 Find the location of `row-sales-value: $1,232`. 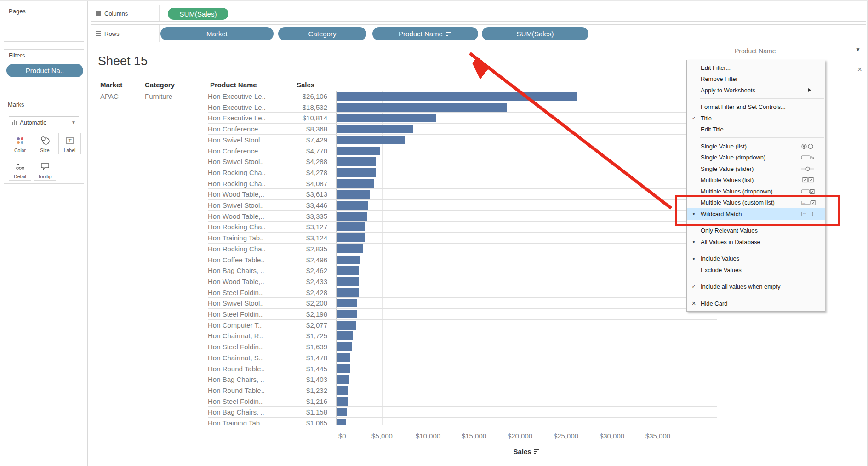

row-sales-value: $1,232 is located at coordinates (291, 391).